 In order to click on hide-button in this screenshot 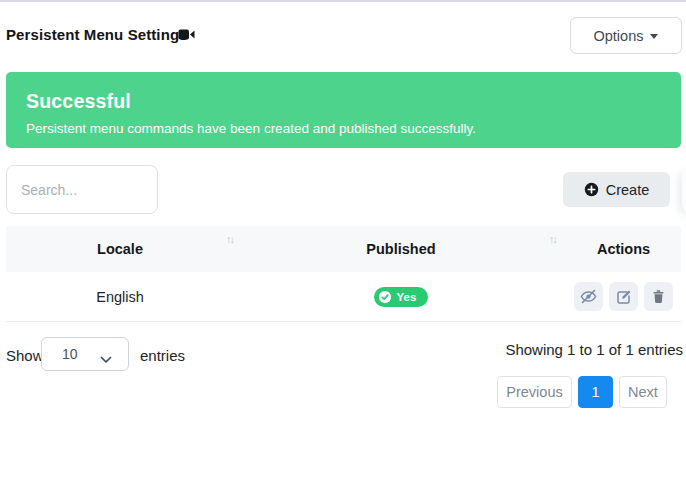, I will do `click(588, 296)`.